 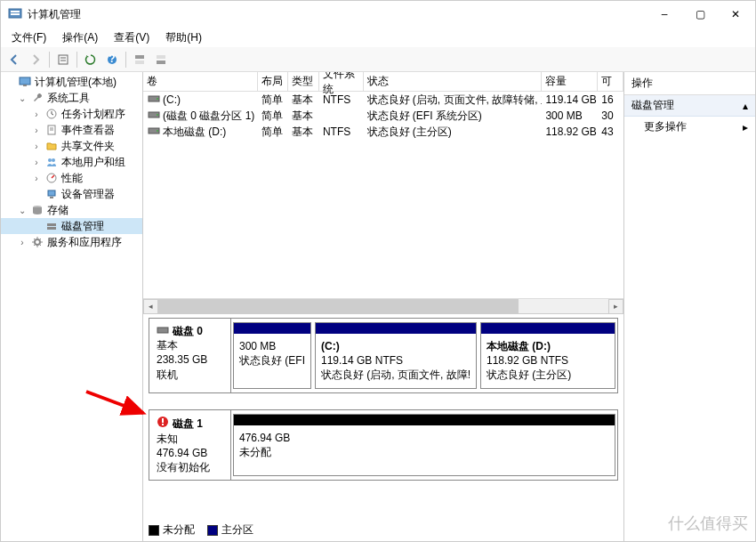 I want to click on disk-icon, so click(x=163, y=331).